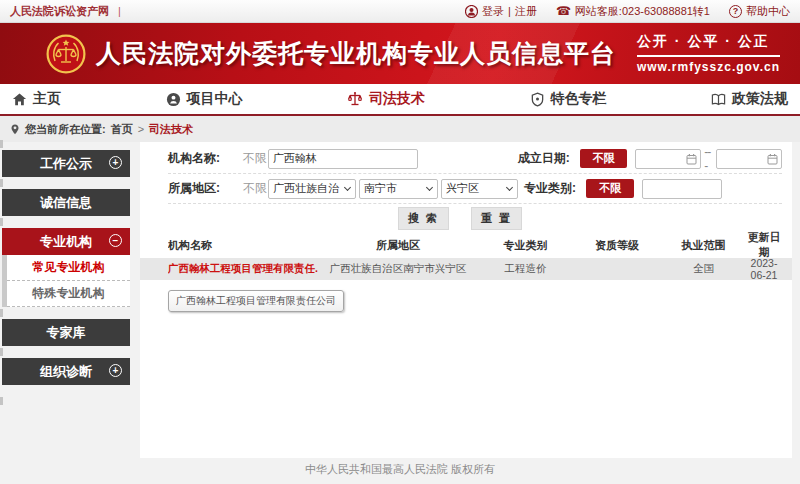  Describe the element at coordinates (66, 54) in the screenshot. I see `court-emblem-logo` at that location.